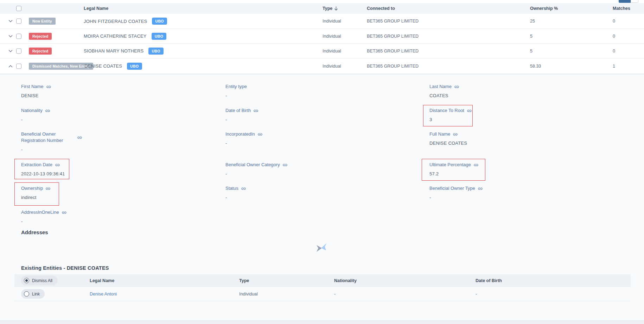  What do you see at coordinates (321, 248) in the screenshot?
I see `x-star-logo-icon` at bounding box center [321, 248].